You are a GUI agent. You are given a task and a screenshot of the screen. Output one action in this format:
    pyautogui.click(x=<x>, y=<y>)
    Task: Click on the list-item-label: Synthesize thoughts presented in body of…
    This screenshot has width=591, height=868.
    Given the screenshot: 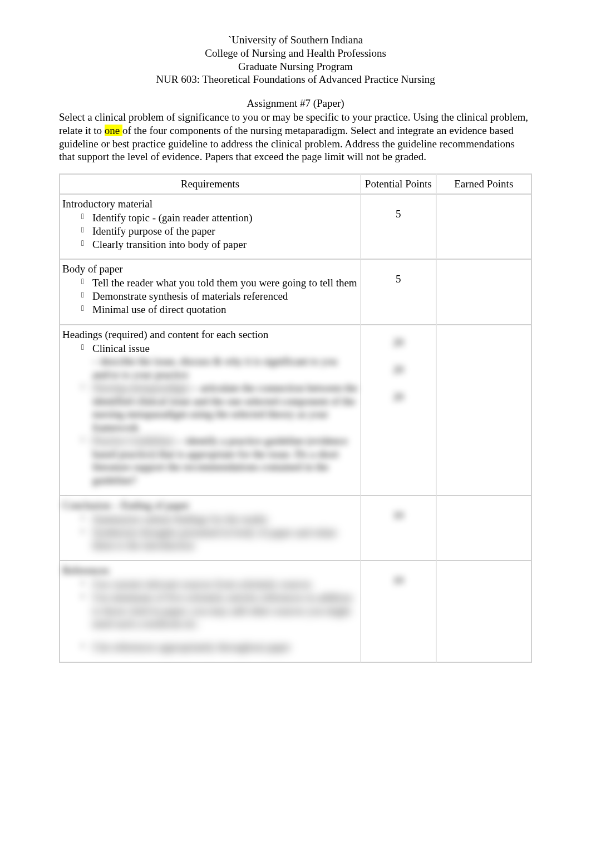 What is the action you would take?
    pyautogui.click(x=215, y=539)
    